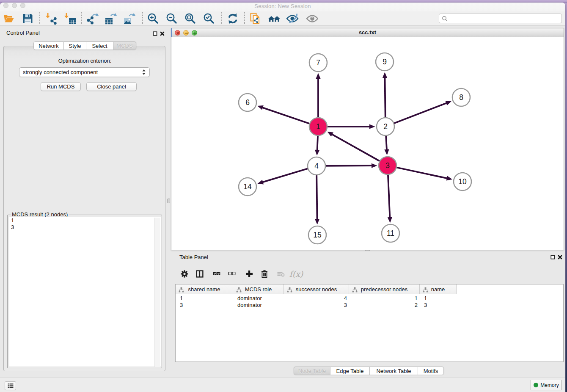 This screenshot has width=567, height=392. What do you see at coordinates (388, 166) in the screenshot?
I see `graph-node-label: 3` at bounding box center [388, 166].